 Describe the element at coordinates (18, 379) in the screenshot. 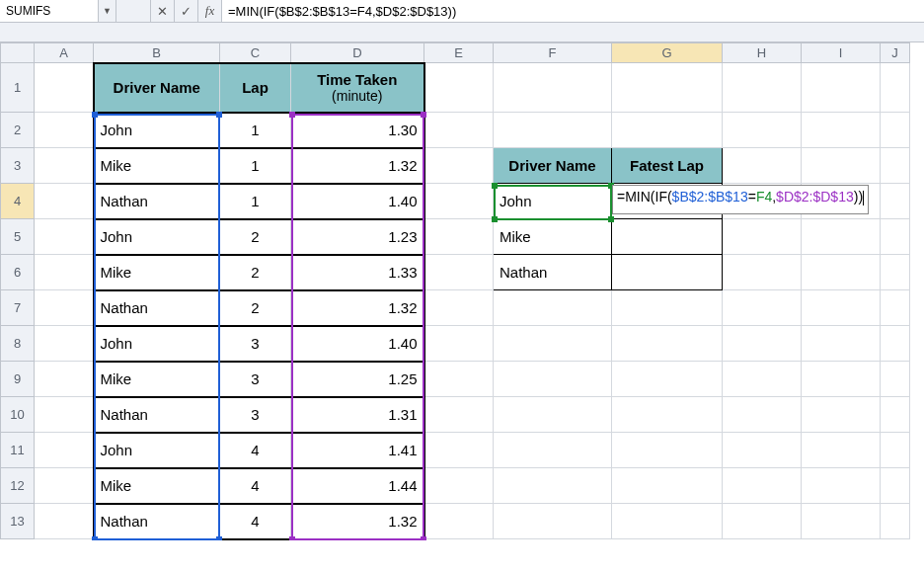

I see `row-9: 9` at that location.